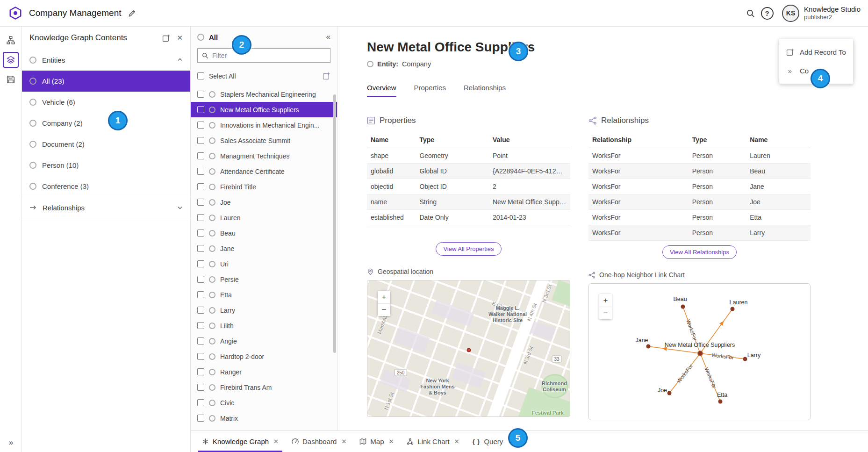 The height and width of the screenshot is (452, 868). What do you see at coordinates (264, 387) in the screenshot?
I see `record-list-item: Firebird Trans Am` at bounding box center [264, 387].